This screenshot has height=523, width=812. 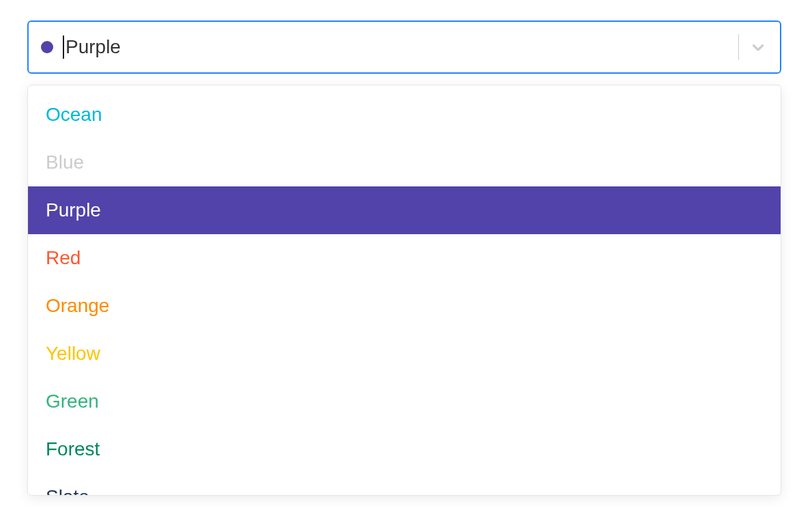 What do you see at coordinates (404, 115) in the screenshot?
I see `option-ocean: Ocean` at bounding box center [404, 115].